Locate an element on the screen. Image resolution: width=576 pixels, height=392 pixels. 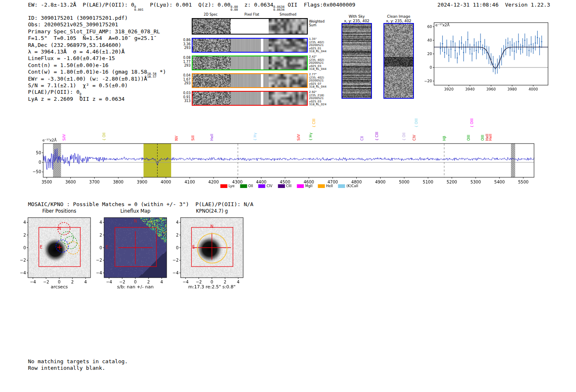
withsky-image is located at coordinates (357, 61).